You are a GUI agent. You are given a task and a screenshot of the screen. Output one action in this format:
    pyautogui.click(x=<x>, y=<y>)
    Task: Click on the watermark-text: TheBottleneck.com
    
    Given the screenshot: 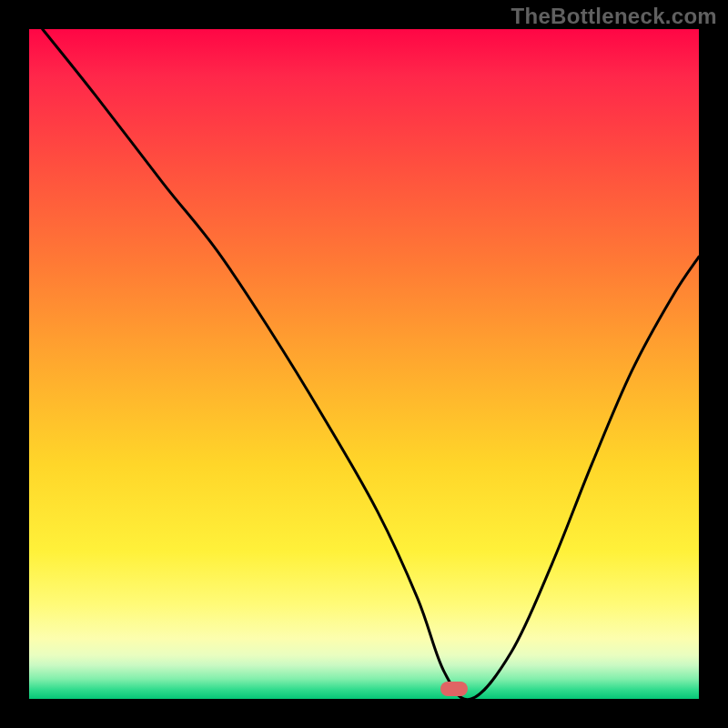 What is the action you would take?
    pyautogui.click(x=614, y=16)
    